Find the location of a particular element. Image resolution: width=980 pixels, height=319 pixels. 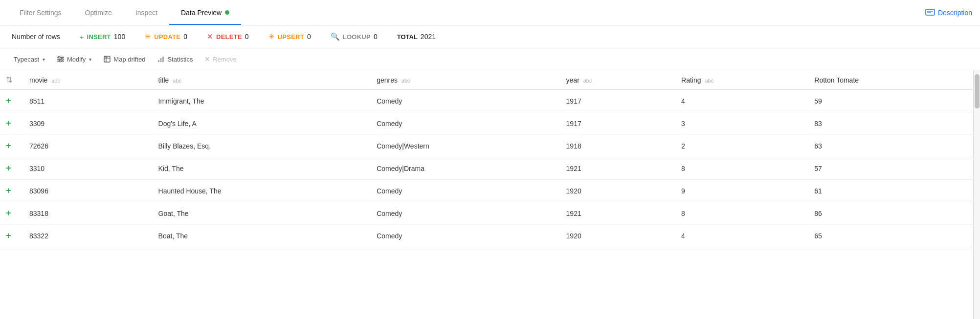

rotten_tomatoes-cell: 65 is located at coordinates (890, 236).